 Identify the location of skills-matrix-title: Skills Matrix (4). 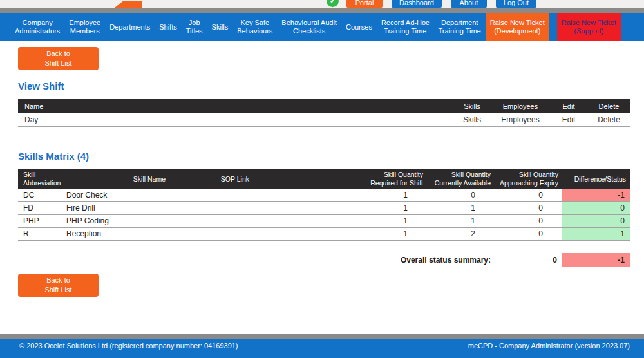
(324, 156).